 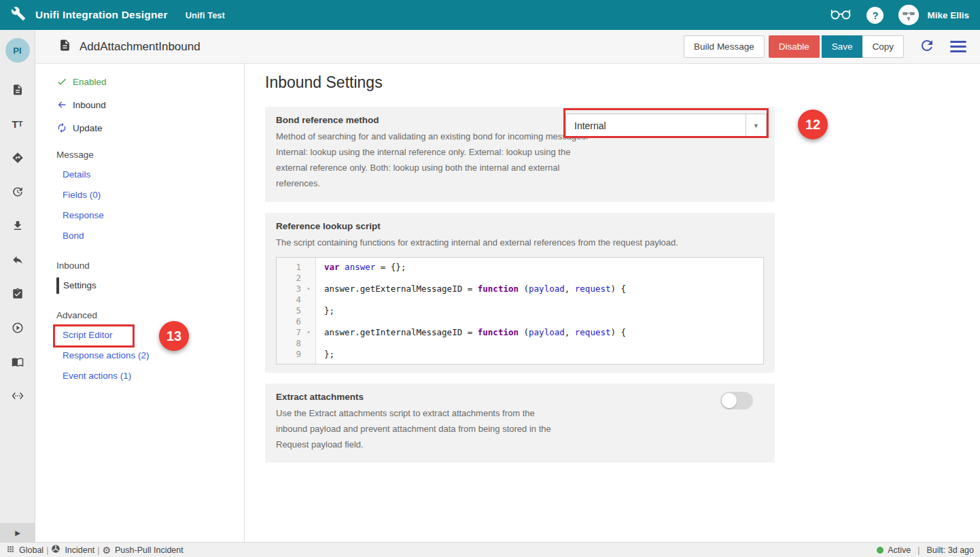 I want to click on reference-lookup-panel: Reference lookup script The script conta…, so click(x=520, y=292).